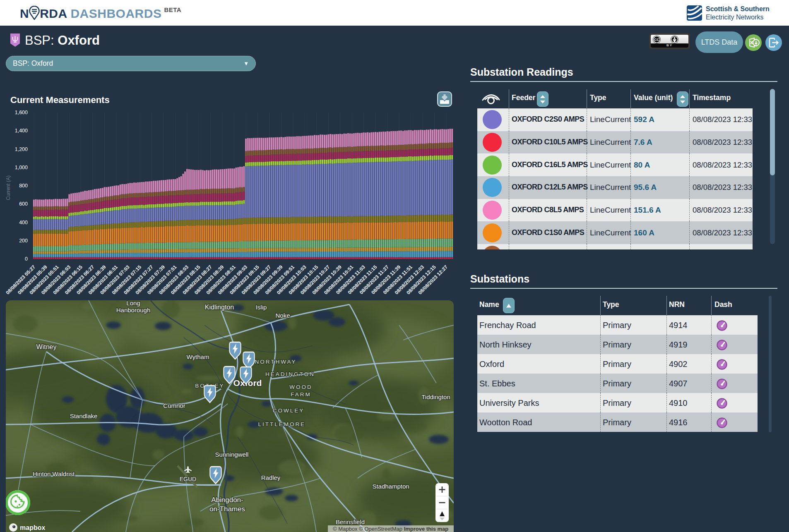 Image resolution: width=789 pixels, height=532 pixels. What do you see at coordinates (23, 241) in the screenshot?
I see `svg-text: 200` at bounding box center [23, 241].